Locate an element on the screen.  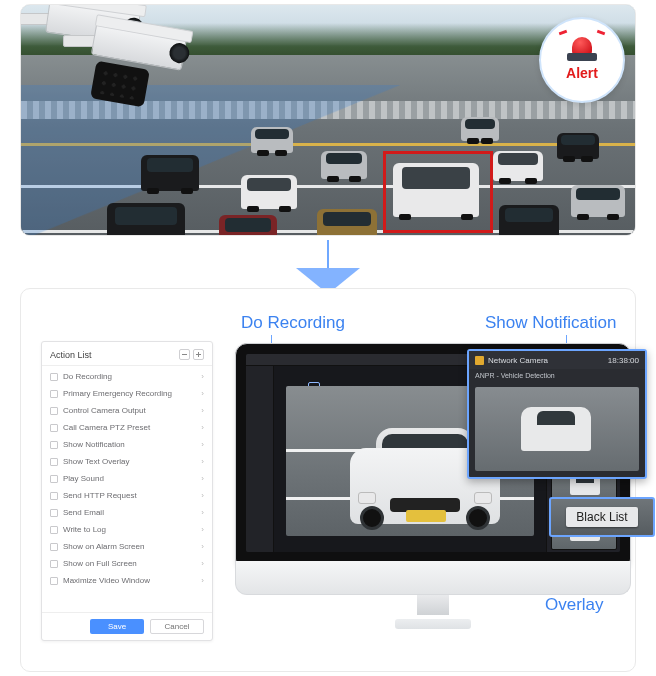
cancel-button: Cancel is located at coordinates (177, 626).